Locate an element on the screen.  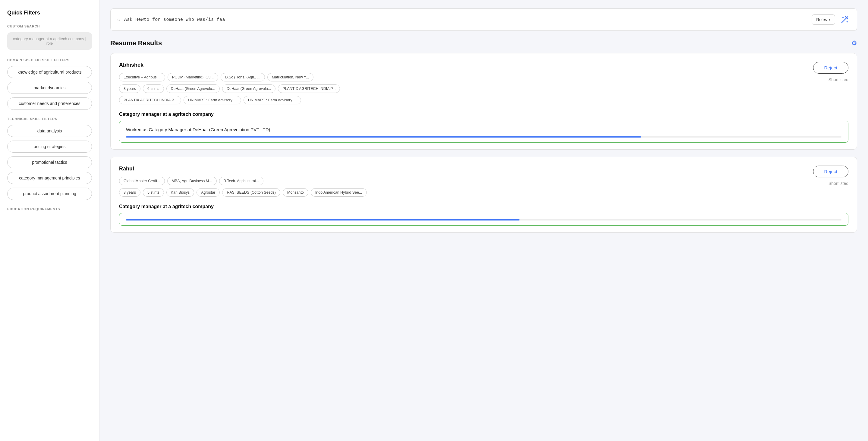
tag: Agrostar is located at coordinates (208, 192).